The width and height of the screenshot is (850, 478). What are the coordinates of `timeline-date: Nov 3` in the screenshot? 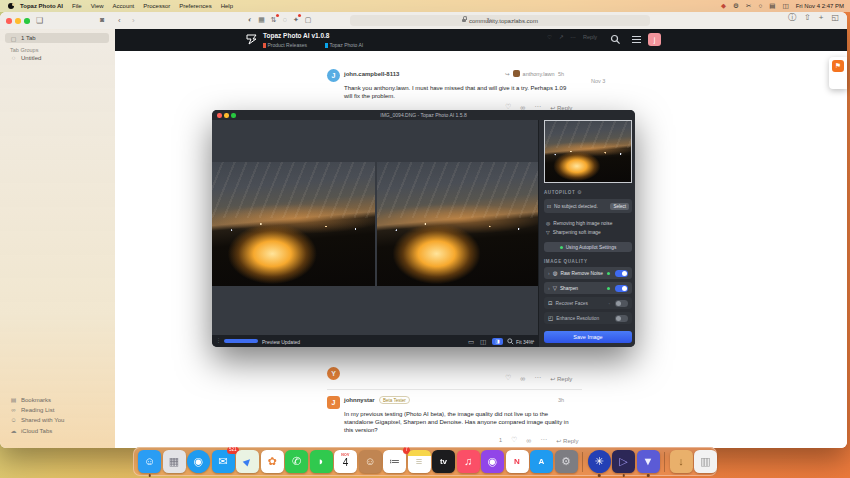 It's located at (598, 81).